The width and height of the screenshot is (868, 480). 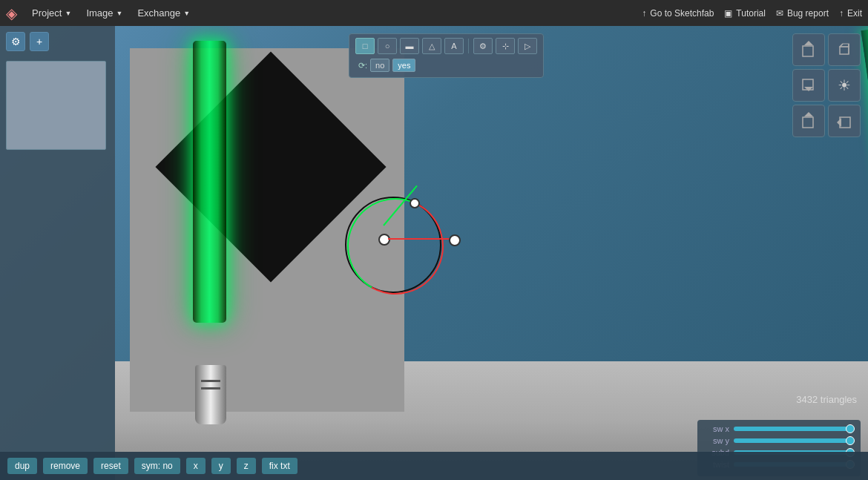 I want to click on square-icon: □, so click(x=365, y=46).